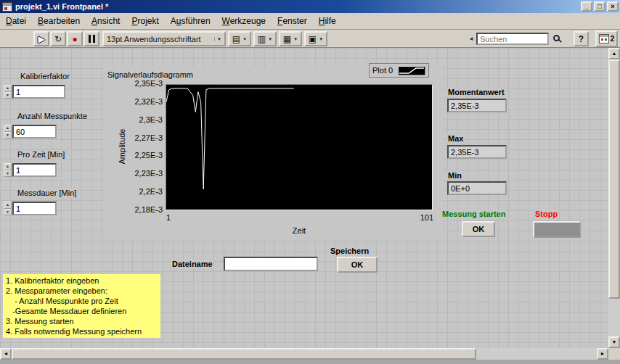 The height and width of the screenshot is (364, 620). I want to click on vi-icon, so click(7, 7).